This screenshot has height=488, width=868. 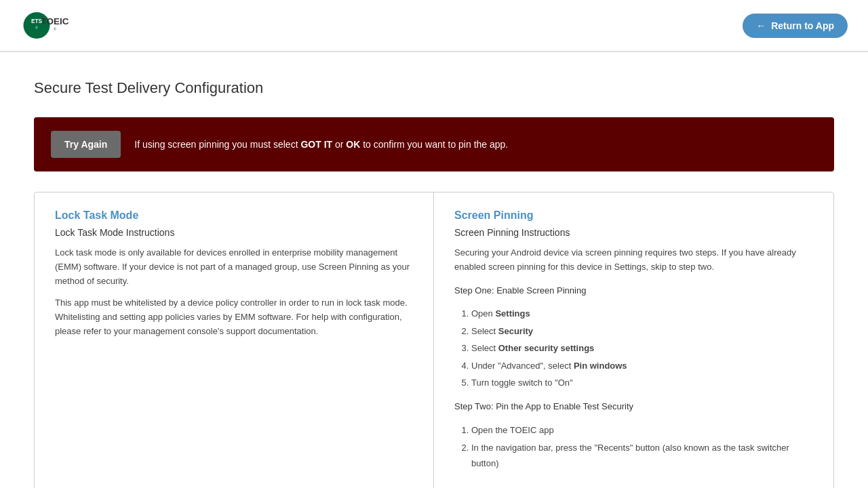 I want to click on arrow-left-icon: ←, so click(x=761, y=26).